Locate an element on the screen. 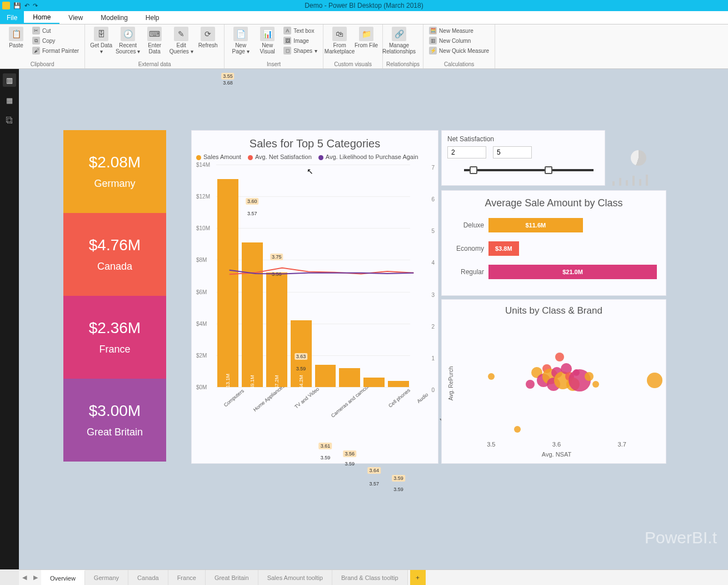 This screenshot has height=585, width=728. kpi-cards: $2.08MGermany$4.76MCanada$2.36MFrance$3.… is located at coordinates (114, 296).